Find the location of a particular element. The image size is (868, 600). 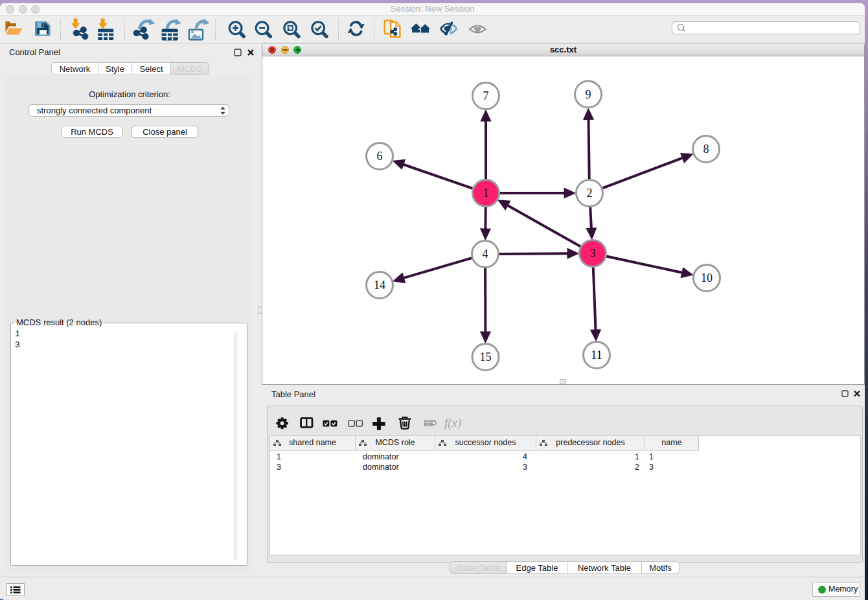

svg-text: 11 is located at coordinates (596, 355).